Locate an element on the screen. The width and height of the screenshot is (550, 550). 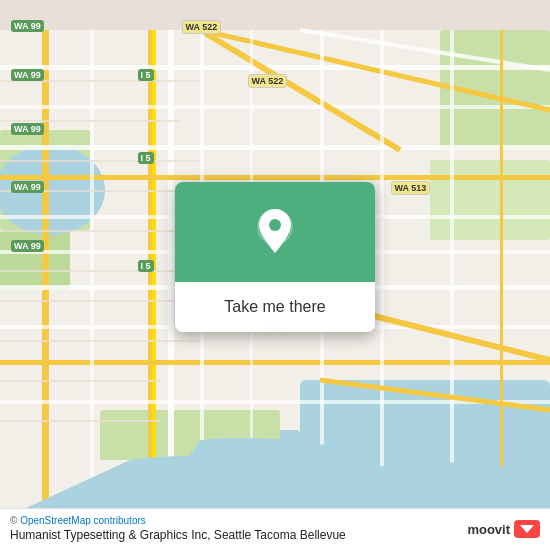
road-label-i5-1: I 5 is located at coordinates (146, 75).